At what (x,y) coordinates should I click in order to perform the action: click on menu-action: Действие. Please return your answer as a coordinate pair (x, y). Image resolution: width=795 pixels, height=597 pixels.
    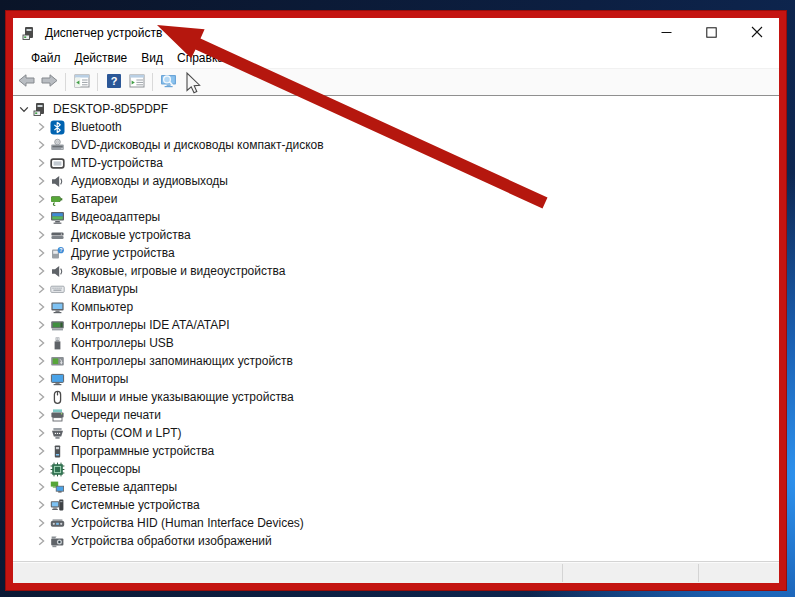
    Looking at the image, I should click on (102, 58).